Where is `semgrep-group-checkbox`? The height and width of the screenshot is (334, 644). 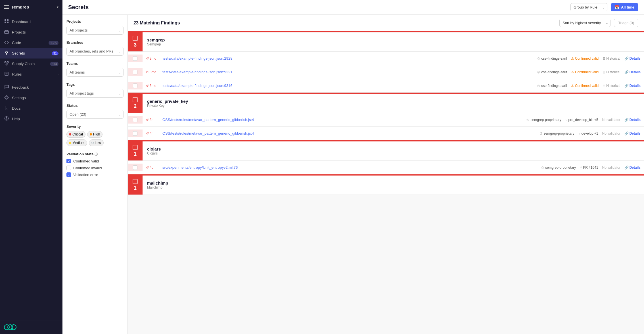
semgrep-group-checkbox is located at coordinates (135, 38).